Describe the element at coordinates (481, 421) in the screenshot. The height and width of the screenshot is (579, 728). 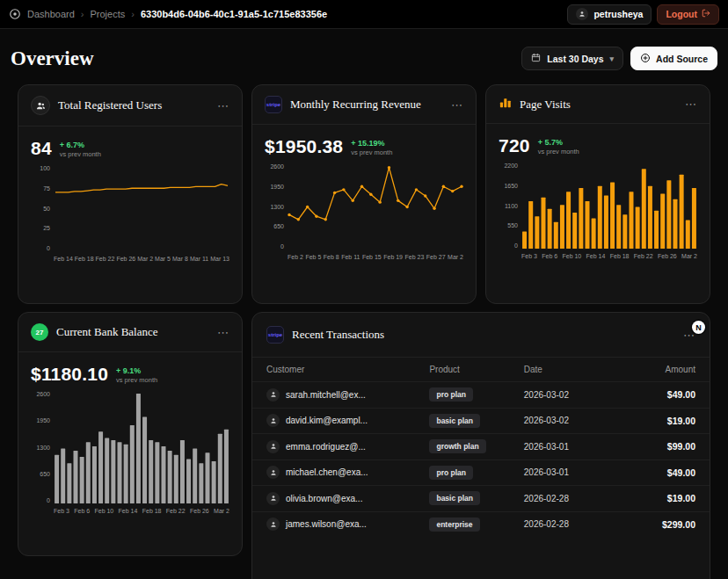
I see `table-row: david.kim@exampl... basic plan 2026-03-0…` at that location.